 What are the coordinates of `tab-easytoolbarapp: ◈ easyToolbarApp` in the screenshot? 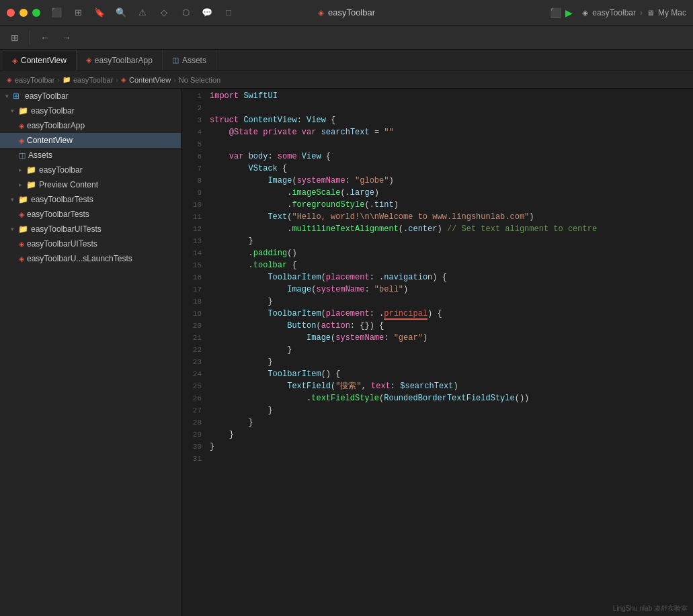 It's located at (120, 60).